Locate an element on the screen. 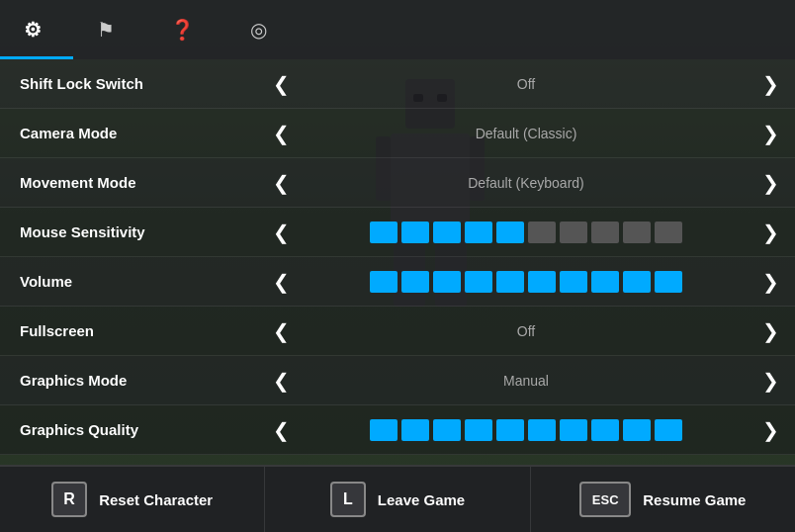 The image size is (795, 532). setting-control-shift-lock: ❮Off❯ is located at coordinates (526, 84).